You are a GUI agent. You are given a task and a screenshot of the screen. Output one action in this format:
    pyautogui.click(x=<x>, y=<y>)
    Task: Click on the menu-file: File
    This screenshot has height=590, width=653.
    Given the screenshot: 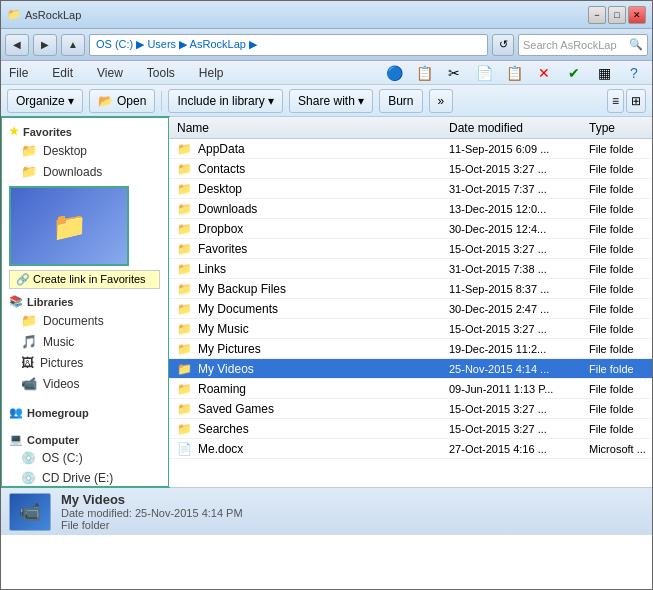 What is the action you would take?
    pyautogui.click(x=18, y=73)
    